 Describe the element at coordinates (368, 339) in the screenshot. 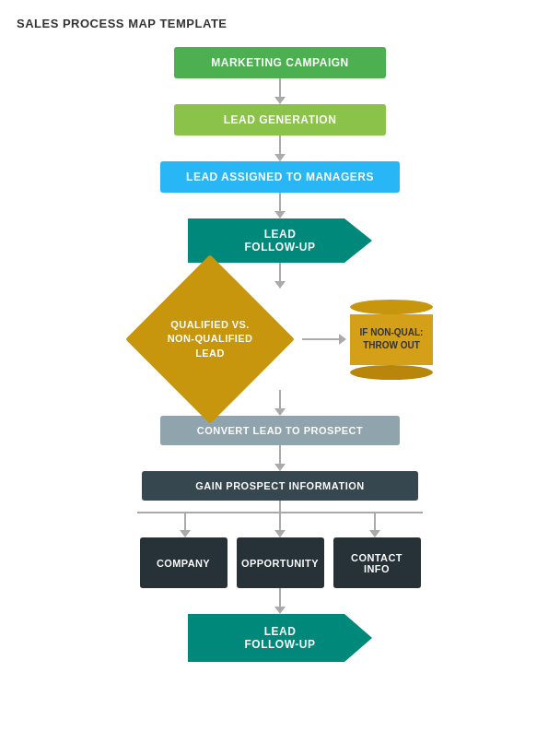

I see `non-qual-arrow-group: IF NON-QUAL: THROW OUT` at that location.